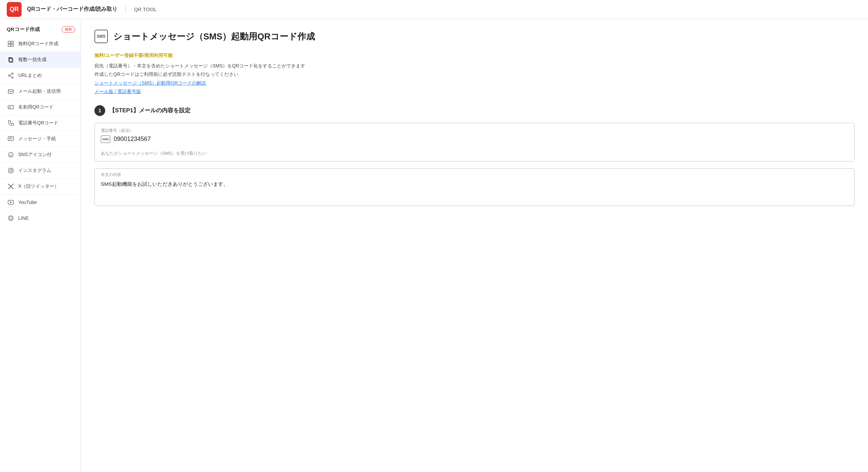  I want to click on grid-icon, so click(11, 44).